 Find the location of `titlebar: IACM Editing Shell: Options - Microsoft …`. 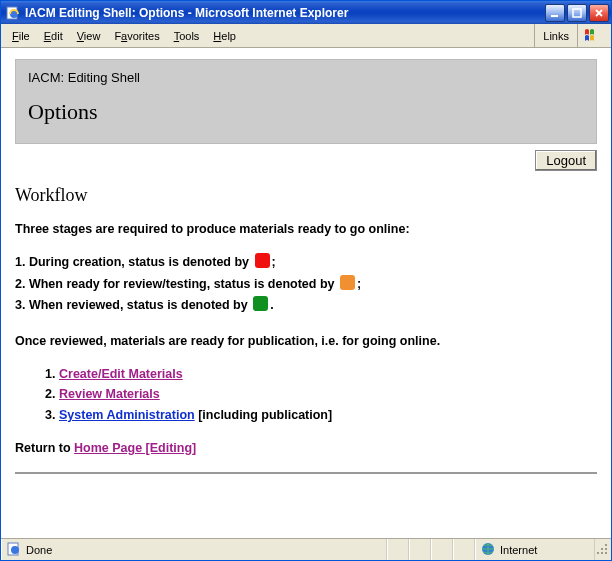

titlebar: IACM Editing Shell: Options - Microsoft … is located at coordinates (306, 12).